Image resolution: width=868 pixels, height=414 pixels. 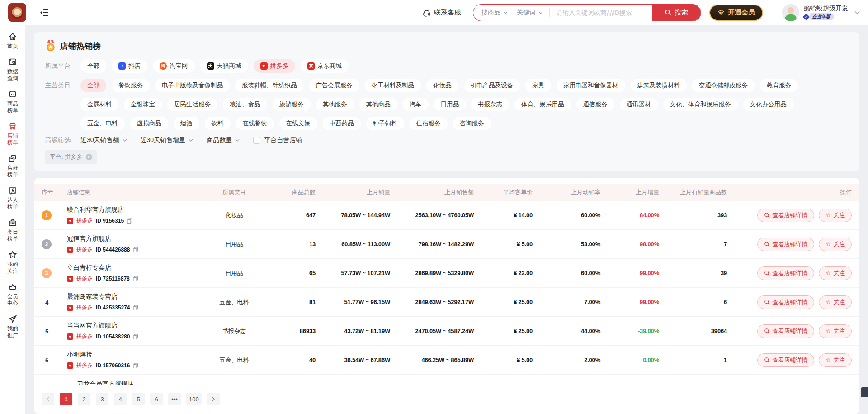 I want to click on category-pill: 粮油、食品, so click(x=245, y=105).